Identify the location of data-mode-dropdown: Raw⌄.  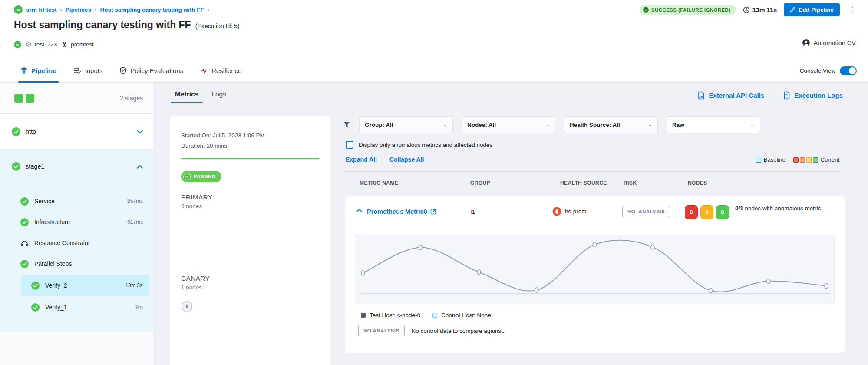
(713, 125).